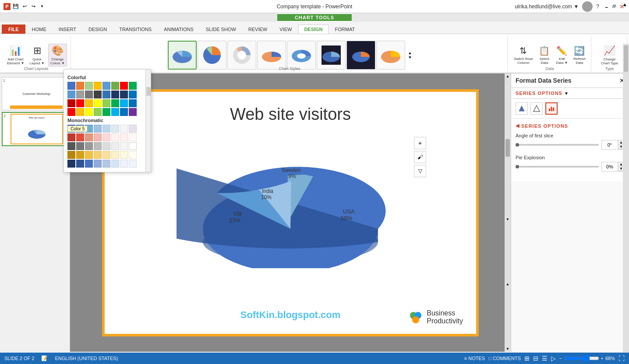 This screenshot has width=629, height=364. I want to click on palette-scrollbar, so click(148, 121).